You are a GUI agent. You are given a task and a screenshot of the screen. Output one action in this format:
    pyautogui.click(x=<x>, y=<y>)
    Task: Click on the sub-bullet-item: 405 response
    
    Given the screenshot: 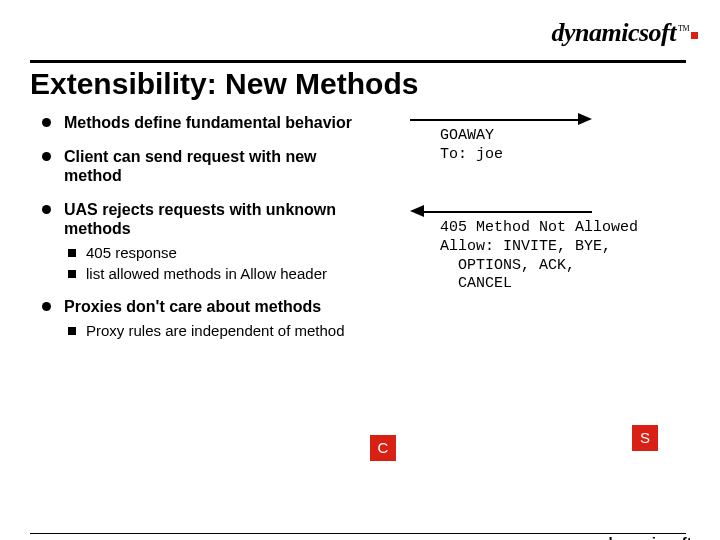 What is the action you would take?
    pyautogui.click(x=217, y=253)
    